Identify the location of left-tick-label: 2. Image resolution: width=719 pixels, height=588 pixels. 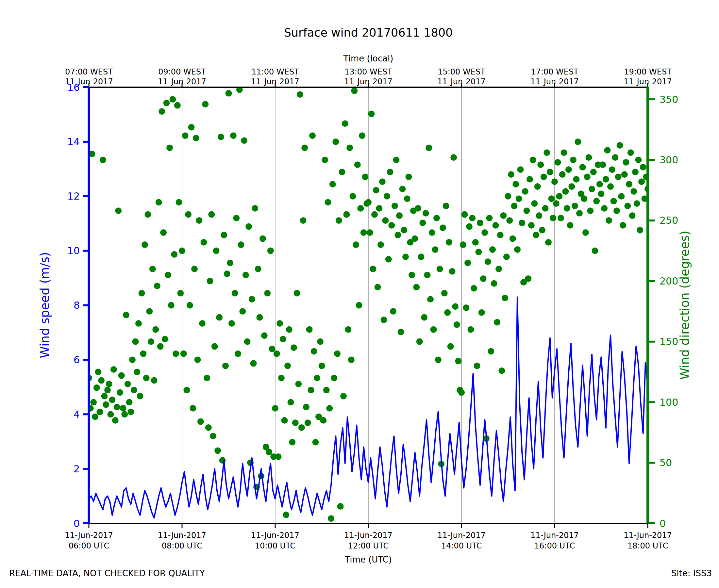
(77, 469).